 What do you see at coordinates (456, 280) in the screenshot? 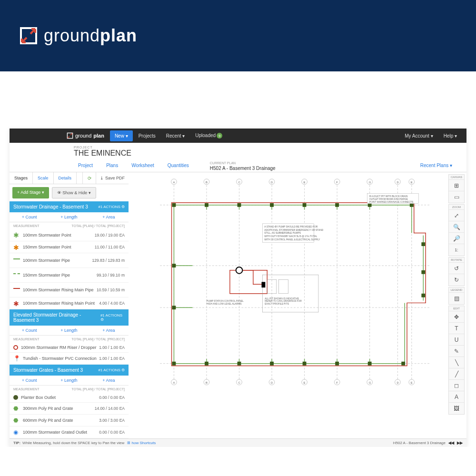
I see `rotate-cw-icon: ↻` at bounding box center [456, 280].